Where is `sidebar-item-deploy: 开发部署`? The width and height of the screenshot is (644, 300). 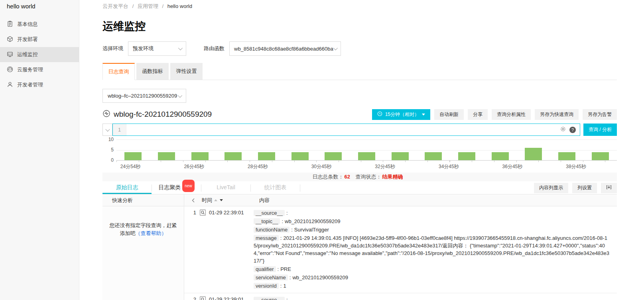
sidebar-item-deploy: 开发部署 is located at coordinates (39, 39).